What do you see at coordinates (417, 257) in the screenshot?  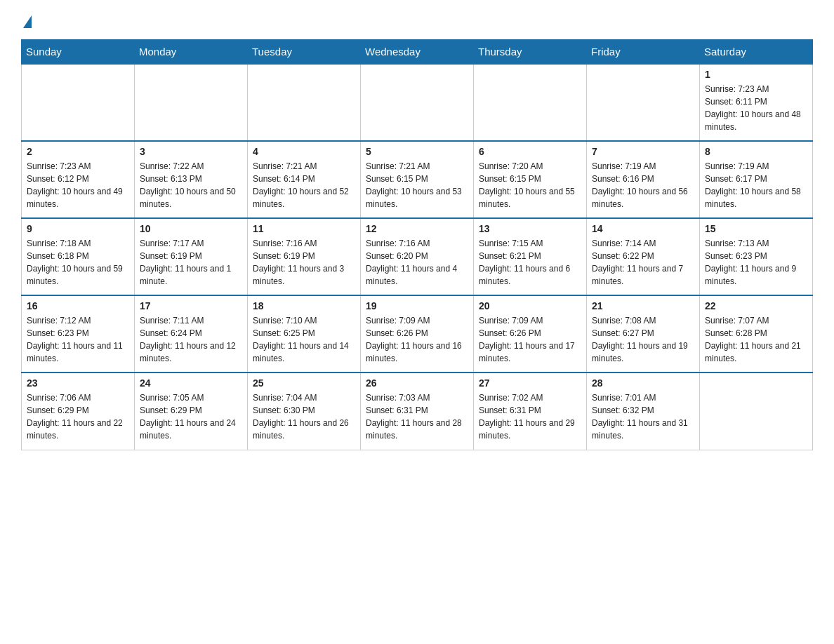 I see `calendar-cell: 12Sunrise: 7:16 AM Sunset: 6:20 PM Dayli…` at bounding box center [417, 257].